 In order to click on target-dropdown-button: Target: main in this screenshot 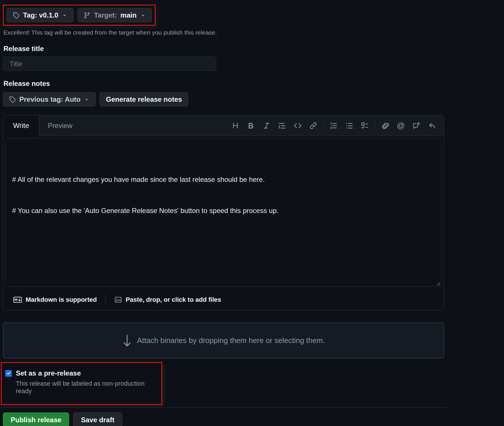, I will do `click(115, 15)`.